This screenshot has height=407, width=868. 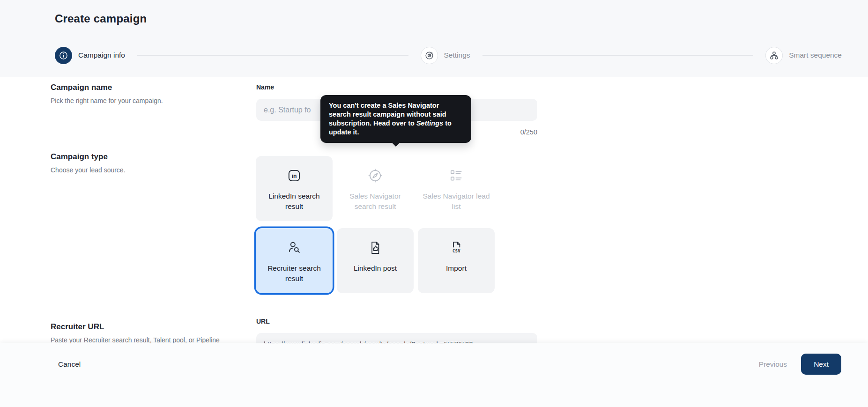 What do you see at coordinates (294, 176) in the screenshot?
I see `linkedin-icon: in` at bounding box center [294, 176].